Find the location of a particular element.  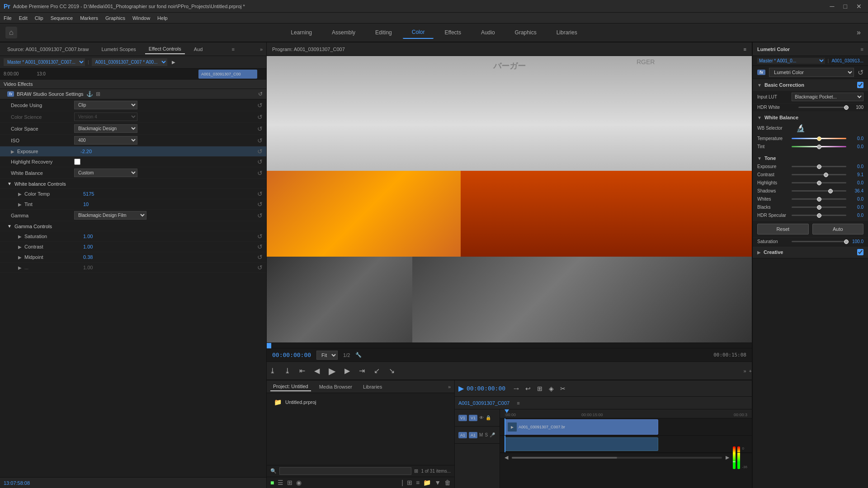

timeline-menu-icon: ≡ is located at coordinates (518, 403).